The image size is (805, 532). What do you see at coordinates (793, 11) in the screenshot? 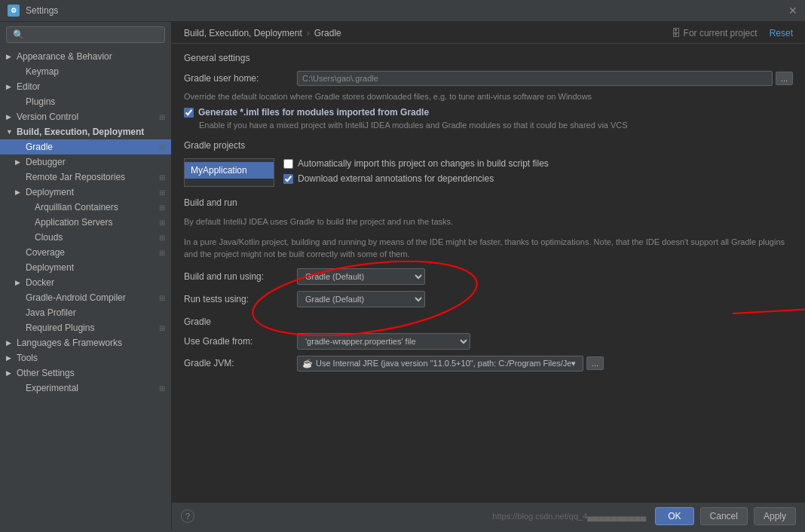
I see `close-button: ✕` at bounding box center [793, 11].